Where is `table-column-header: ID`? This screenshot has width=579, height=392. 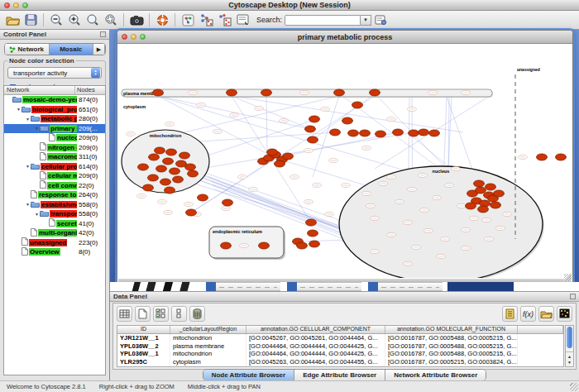 table-column-header: ID is located at coordinates (144, 329).